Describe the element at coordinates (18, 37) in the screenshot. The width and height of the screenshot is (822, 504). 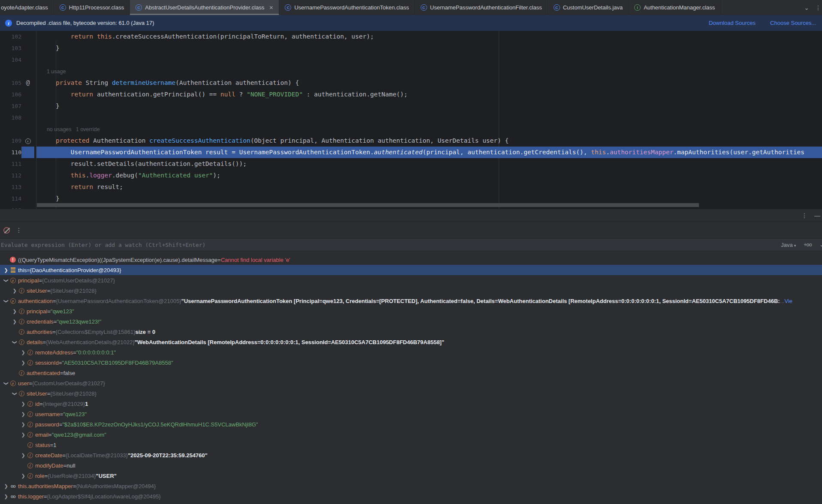
I see `gutter: 102` at that location.